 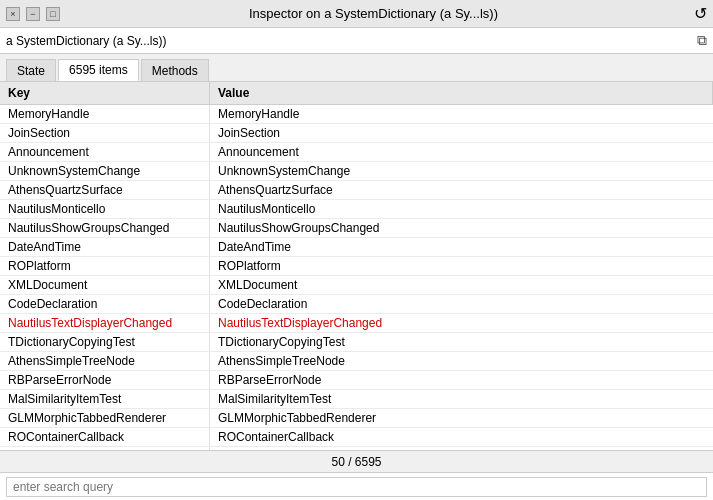 I want to click on cell-key: AthensQuartzSurface, so click(x=105, y=190).